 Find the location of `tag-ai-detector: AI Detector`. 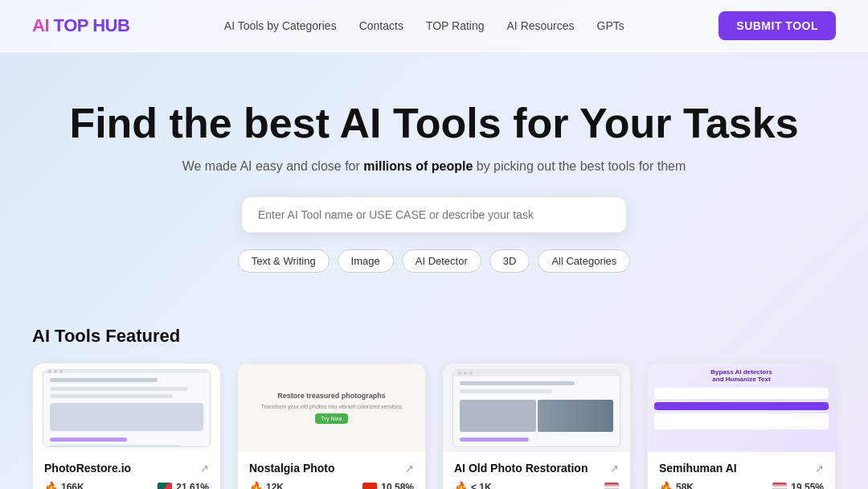

tag-ai-detector: AI Detector is located at coordinates (442, 261).